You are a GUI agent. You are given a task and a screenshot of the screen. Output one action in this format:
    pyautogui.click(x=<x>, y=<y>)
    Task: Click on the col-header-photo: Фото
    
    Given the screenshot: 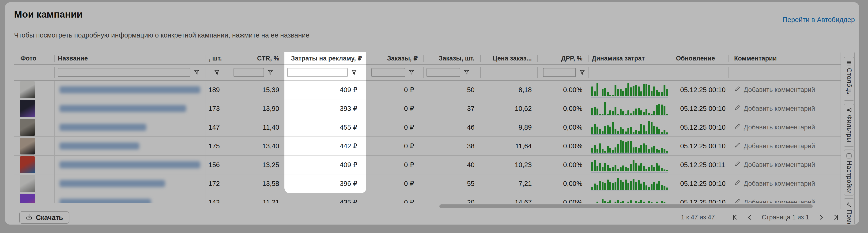 What is the action you would take?
    pyautogui.click(x=34, y=59)
    